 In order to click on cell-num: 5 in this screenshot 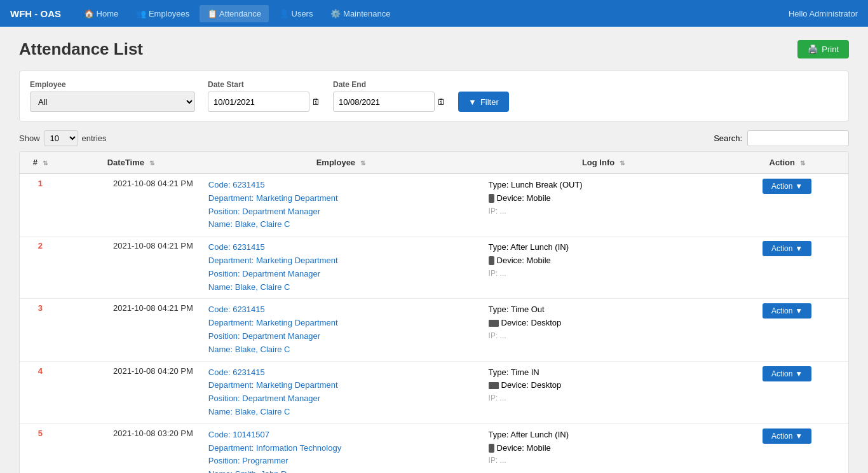, I will do `click(41, 448)`.